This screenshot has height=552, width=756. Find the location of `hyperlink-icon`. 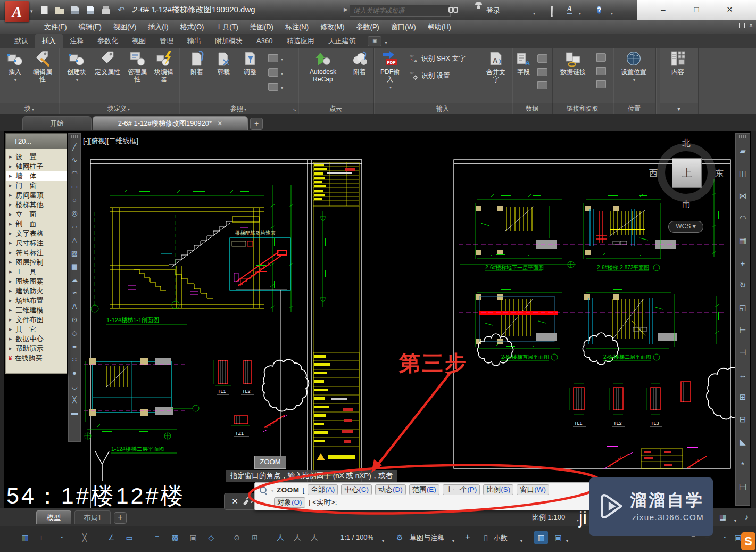

hyperlink-icon is located at coordinates (543, 85).